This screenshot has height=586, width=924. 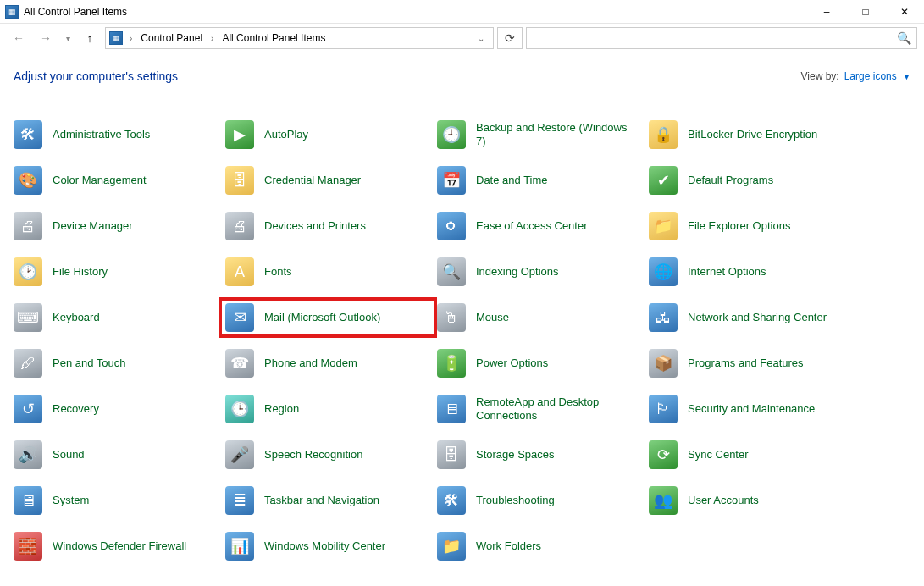 I want to click on cpl-item-mouse: 🖱Mouse, so click(x=539, y=318).